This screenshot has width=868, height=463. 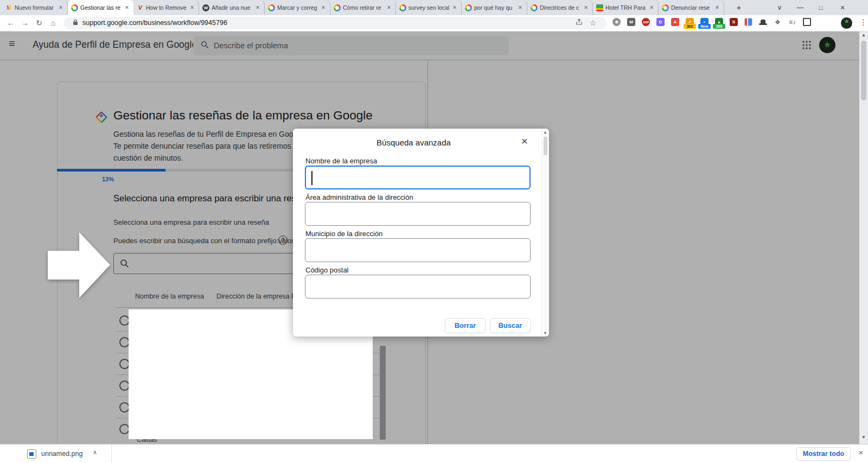 What do you see at coordinates (429, 8) in the screenshot?
I see `tab-label: survey seo local` at bounding box center [429, 8].